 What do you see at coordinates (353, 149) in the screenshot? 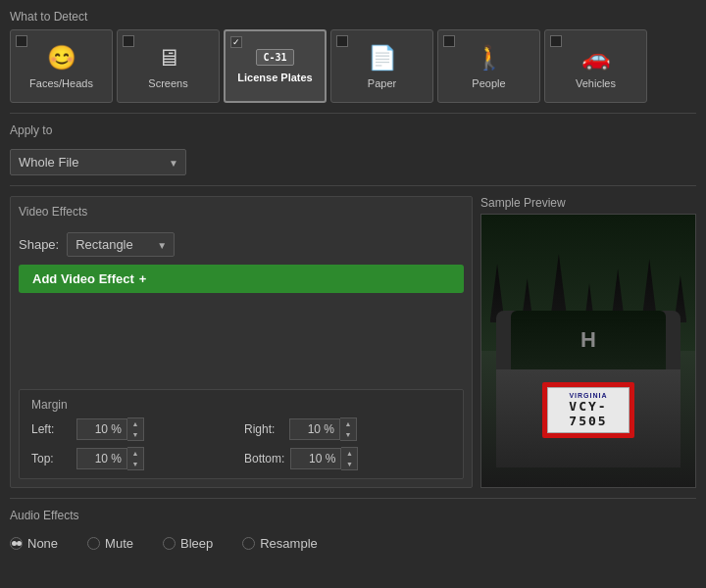
I see `apply-to-section: Apply to Whole File Selection Current Fr…` at bounding box center [353, 149].